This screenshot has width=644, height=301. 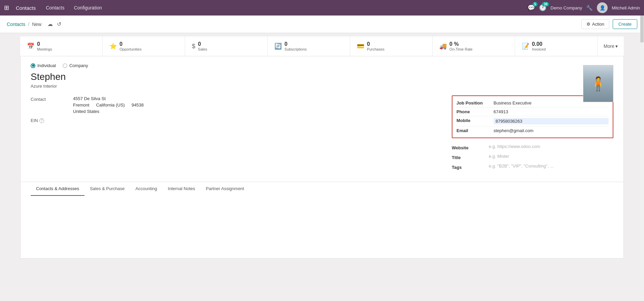 What do you see at coordinates (499, 157) in the screenshot?
I see `title-input: e.g. Mister` at bounding box center [499, 157].